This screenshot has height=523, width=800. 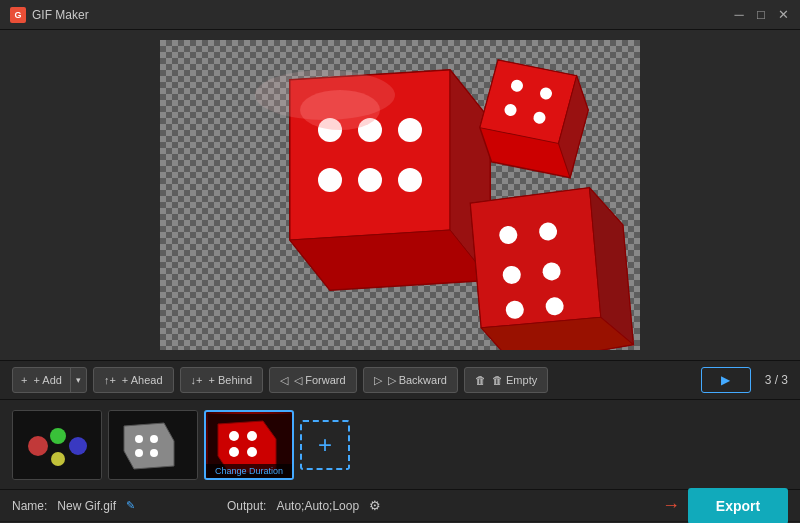 I want to click on restore-button: □, so click(x=761, y=15).